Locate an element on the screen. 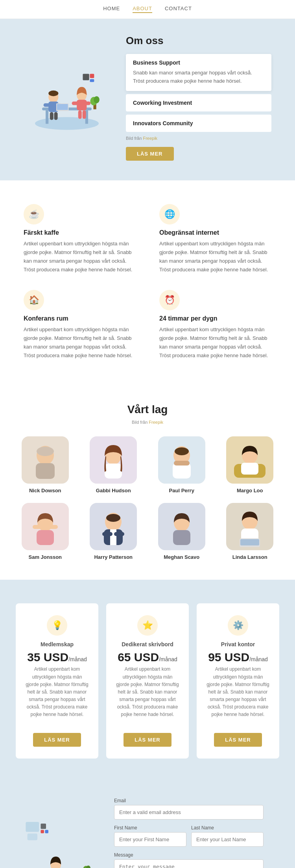  feature-item-0: ☕ Färskt kaffe Artikel uppenbart kom utt… is located at coordinates (79, 239).